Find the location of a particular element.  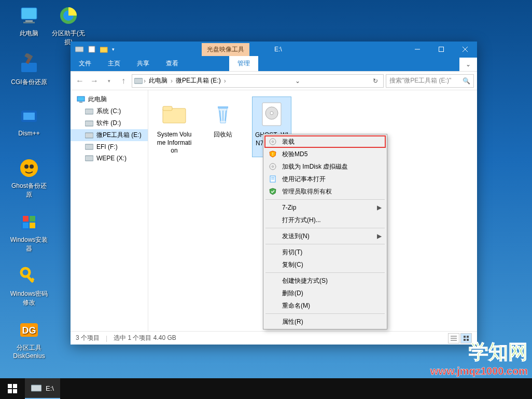

address-bar: › 此电脑 › 微PE工具箱 (E:) › ⌄ ↻ is located at coordinates (258, 81).